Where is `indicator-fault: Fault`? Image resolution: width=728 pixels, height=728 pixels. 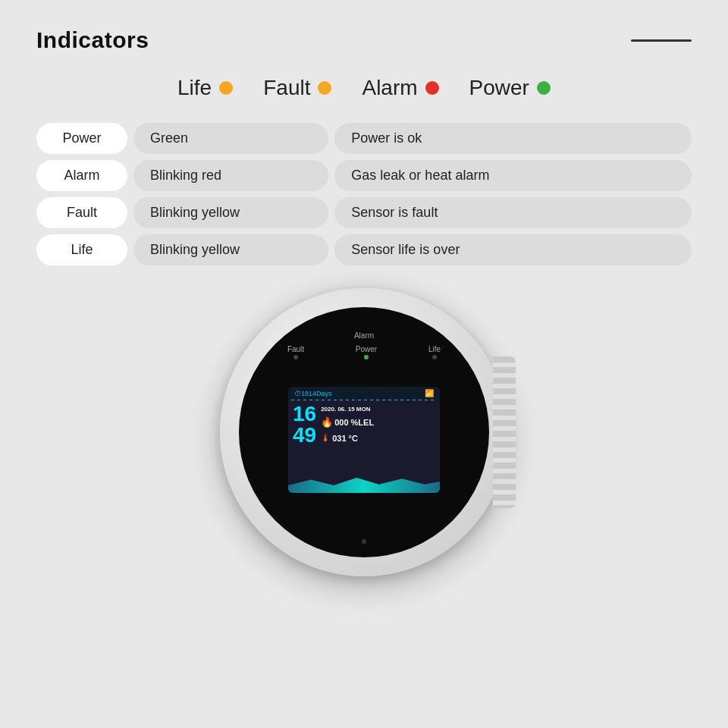 indicator-fault: Fault is located at coordinates (297, 88).